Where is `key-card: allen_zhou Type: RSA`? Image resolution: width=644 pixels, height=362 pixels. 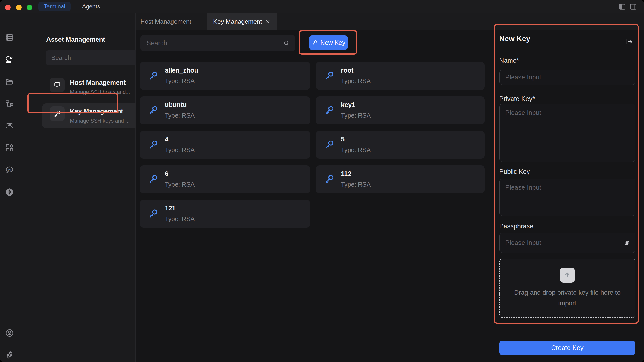 key-card: allen_zhou Type: RSA is located at coordinates (225, 76).